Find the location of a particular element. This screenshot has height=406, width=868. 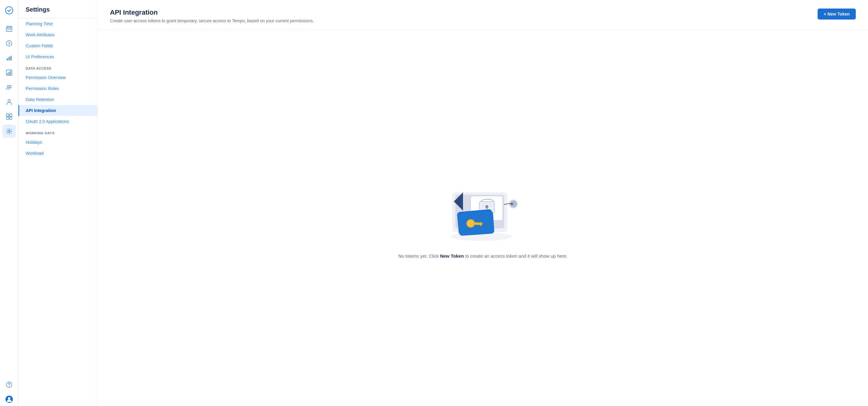

main-title: API Integration is located at coordinates (212, 12).